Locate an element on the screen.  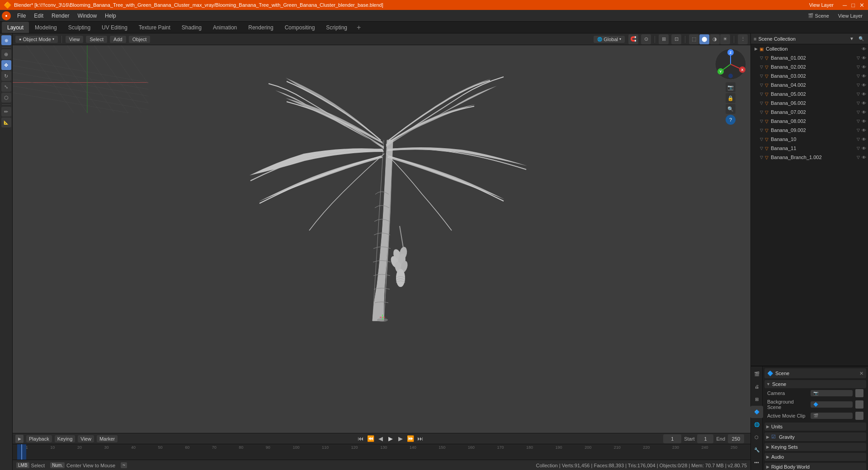
lock-cam-btn: 🔒 is located at coordinates (731, 98).